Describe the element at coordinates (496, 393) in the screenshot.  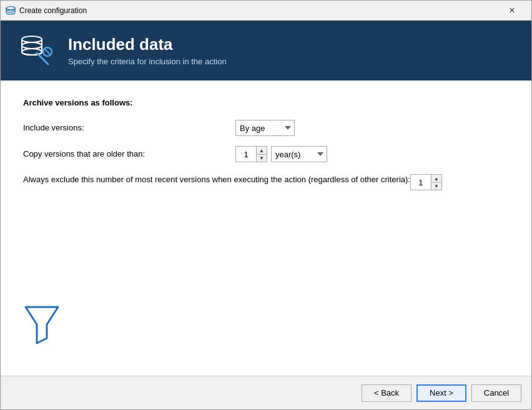
I see `cancel-button: Cancel` at that location.